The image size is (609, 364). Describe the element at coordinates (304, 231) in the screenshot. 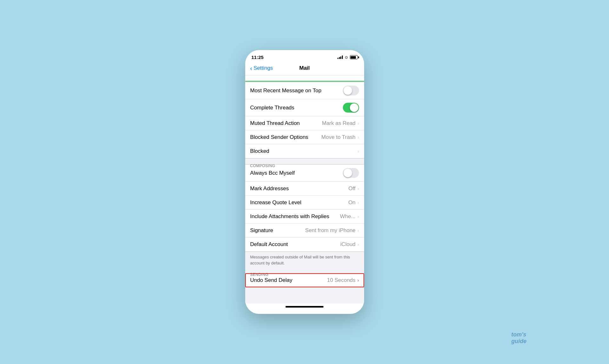

I see `signature-item: Signature Sent from my iPhone ›` at that location.